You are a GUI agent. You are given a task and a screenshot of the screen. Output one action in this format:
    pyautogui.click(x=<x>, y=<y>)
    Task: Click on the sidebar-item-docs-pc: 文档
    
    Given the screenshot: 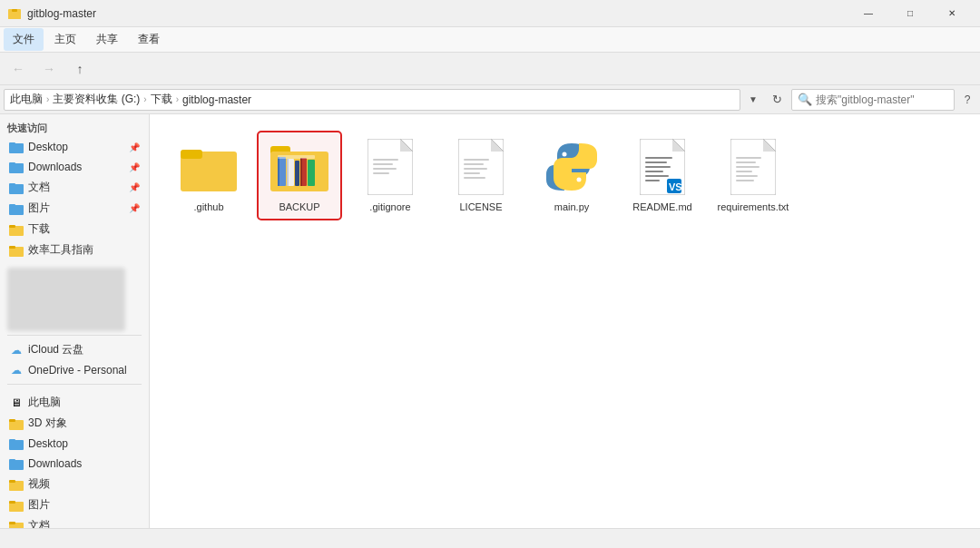 What is the action you would take?
    pyautogui.click(x=74, y=522)
    